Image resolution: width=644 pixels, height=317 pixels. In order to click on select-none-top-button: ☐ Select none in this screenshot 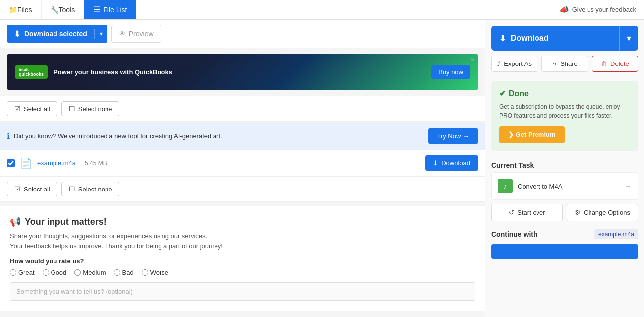, I will do `click(91, 109)`.